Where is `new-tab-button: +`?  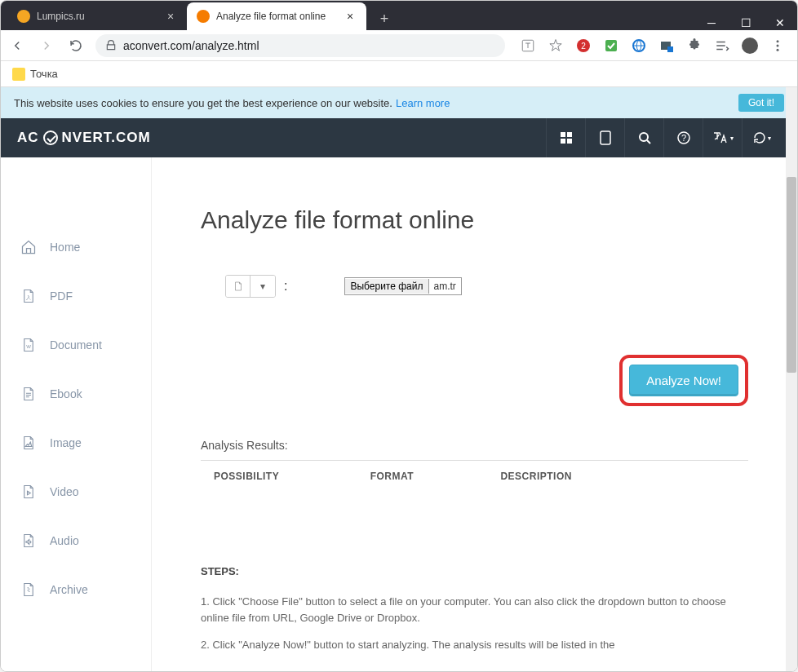 new-tab-button: + is located at coordinates (384, 19).